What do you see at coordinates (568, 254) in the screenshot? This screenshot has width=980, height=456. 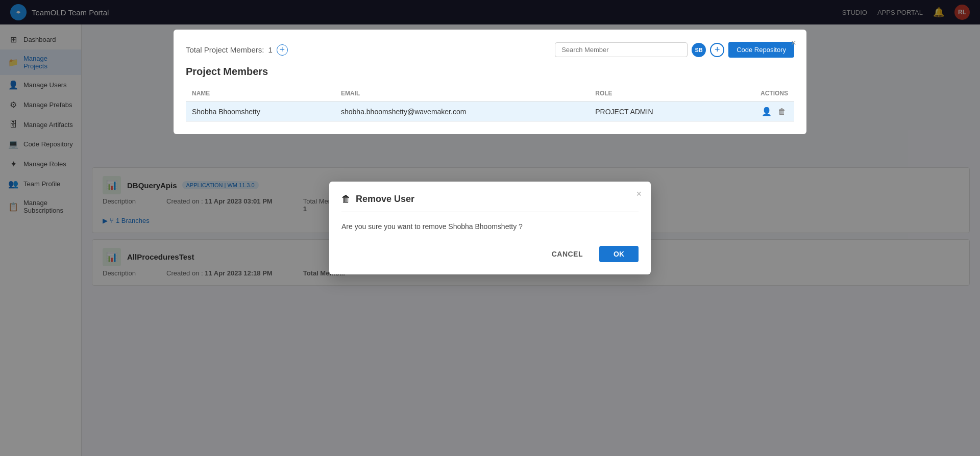 I see `cancel-button: CANCEL` at bounding box center [568, 254].